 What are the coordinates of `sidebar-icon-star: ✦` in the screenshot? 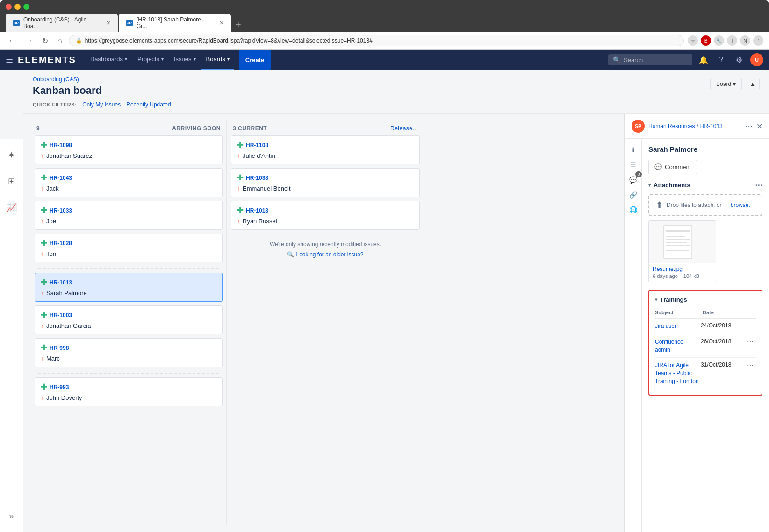 It's located at (12, 155).